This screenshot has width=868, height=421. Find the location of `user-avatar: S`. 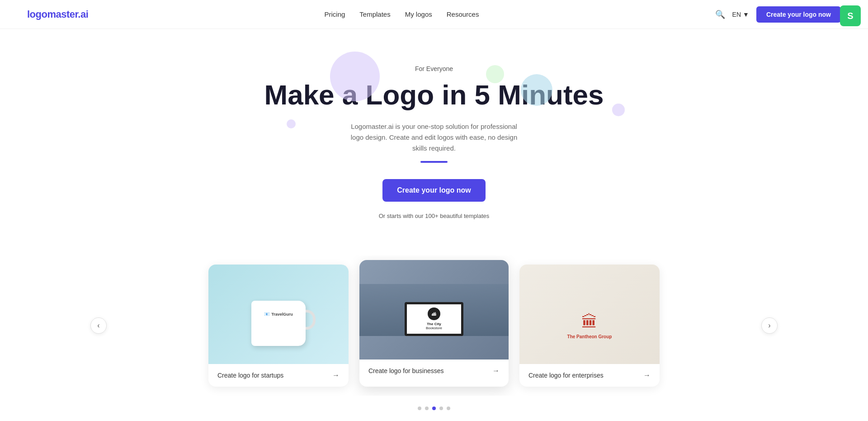

user-avatar: S is located at coordinates (850, 16).